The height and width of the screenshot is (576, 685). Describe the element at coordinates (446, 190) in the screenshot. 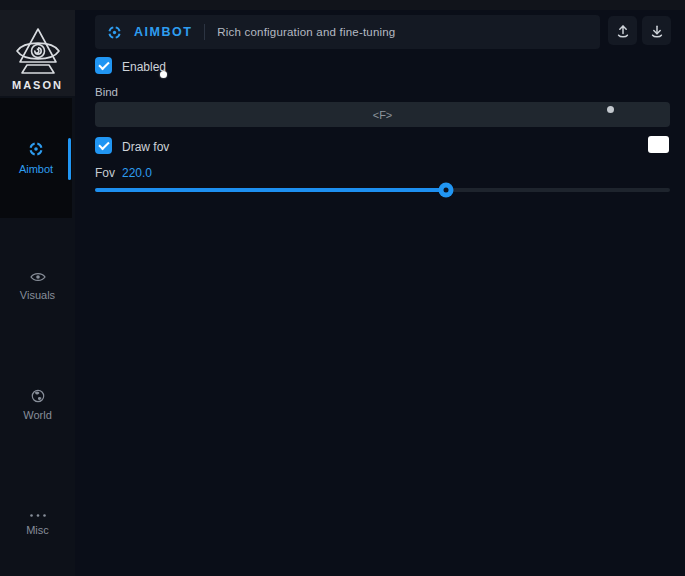

I see `fov-slider-thumb` at that location.